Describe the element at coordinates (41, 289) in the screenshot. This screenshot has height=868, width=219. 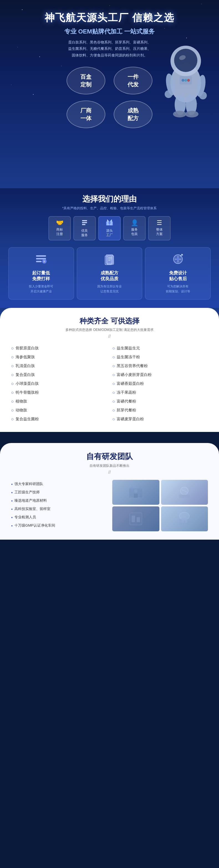
I see `moq-desc: 投入少量资金即可开启大健康产业` at that location.